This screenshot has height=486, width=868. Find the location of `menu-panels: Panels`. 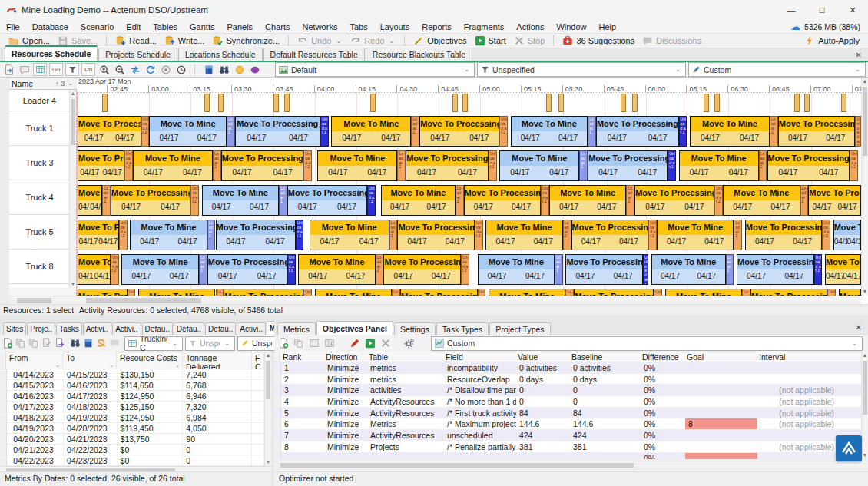

menu-panels: Panels is located at coordinates (240, 27).